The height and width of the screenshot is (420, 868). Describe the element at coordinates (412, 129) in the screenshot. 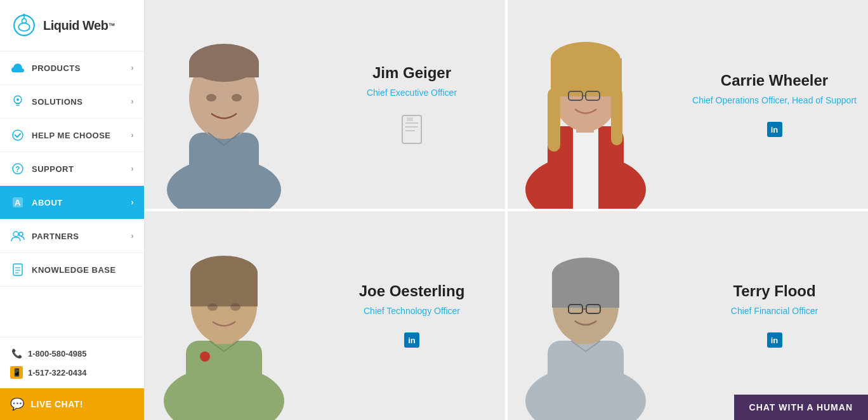

I see `cv-icon` at that location.